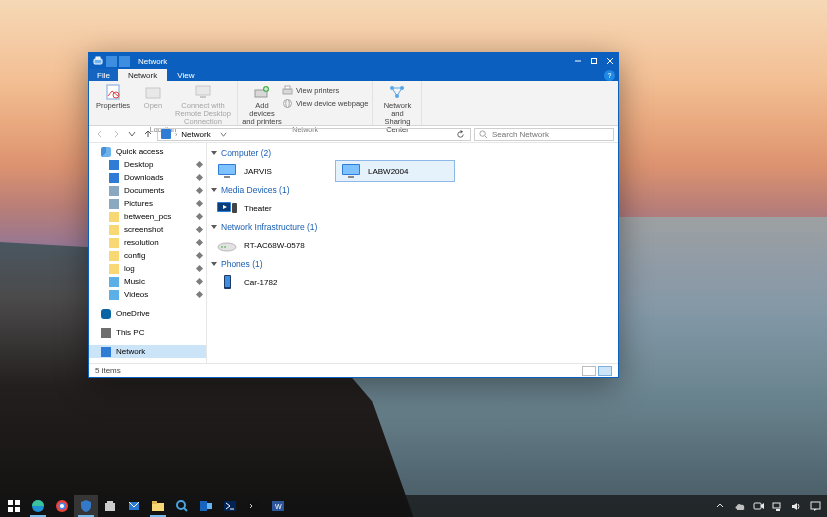 The image size is (827, 517). What do you see at coordinates (610, 61) in the screenshot?
I see `close-button` at bounding box center [610, 61].